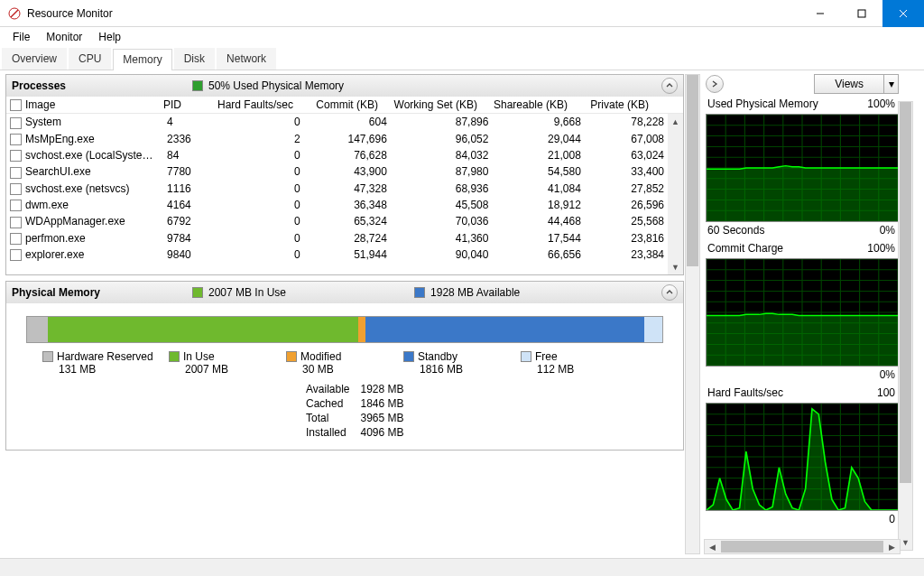  What do you see at coordinates (820, 14) in the screenshot?
I see `minimize-button` at bounding box center [820, 14].